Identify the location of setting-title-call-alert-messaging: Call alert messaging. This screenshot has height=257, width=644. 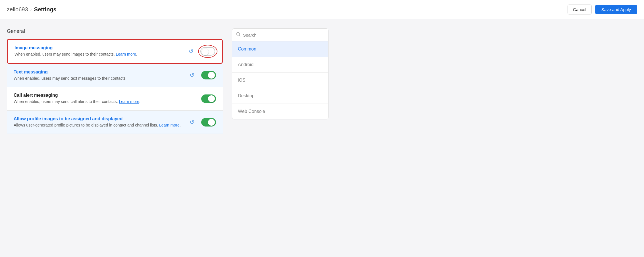
(104, 95).